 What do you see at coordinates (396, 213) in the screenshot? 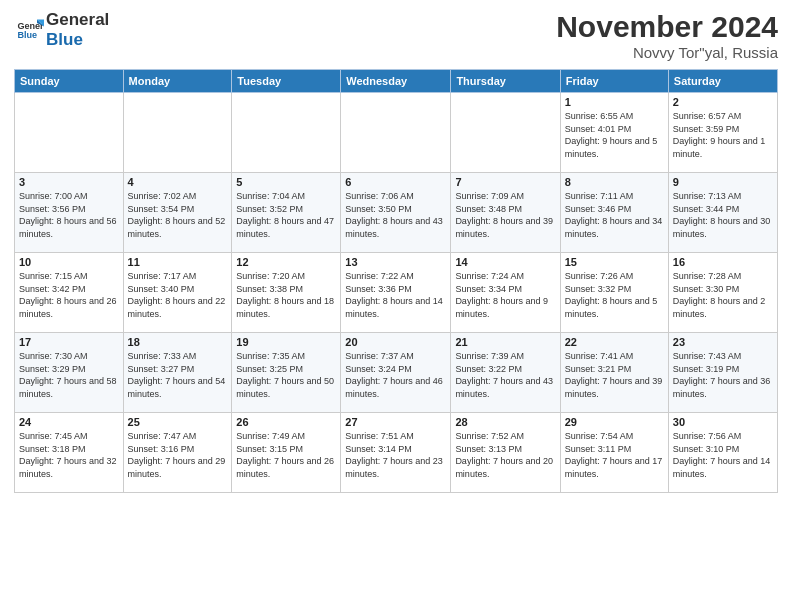
I see `week-row-1: 3Sunrise: 7:00 AMSunset: 3:56 PMDaylight…` at bounding box center [396, 213].